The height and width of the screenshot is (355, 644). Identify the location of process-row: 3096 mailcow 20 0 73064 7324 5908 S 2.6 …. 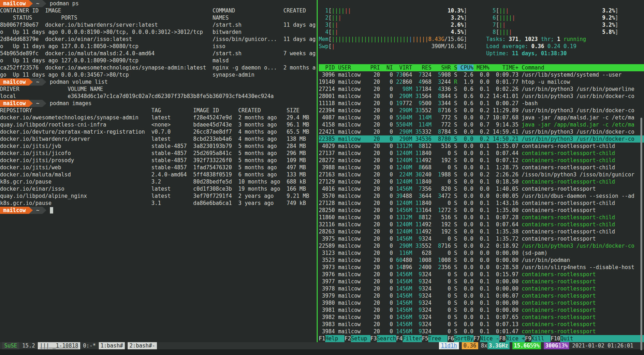
(481, 75).